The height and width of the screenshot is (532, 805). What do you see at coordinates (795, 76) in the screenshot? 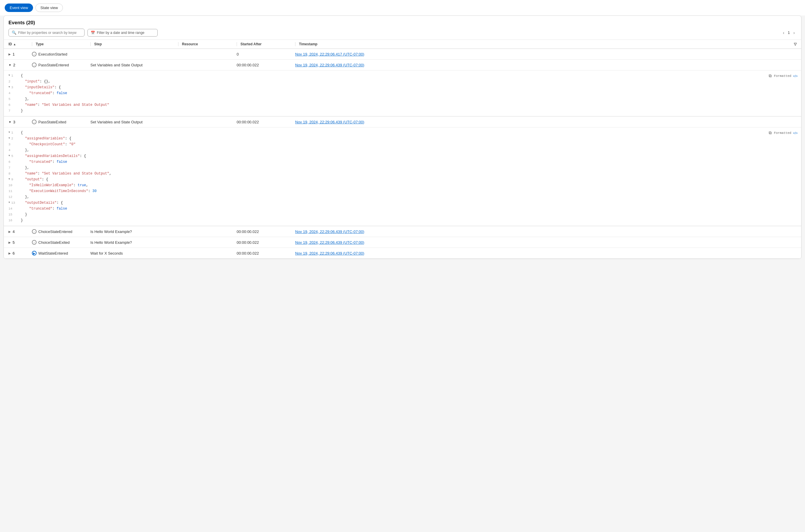
I see `format-toggle-2: </>` at bounding box center [795, 76].